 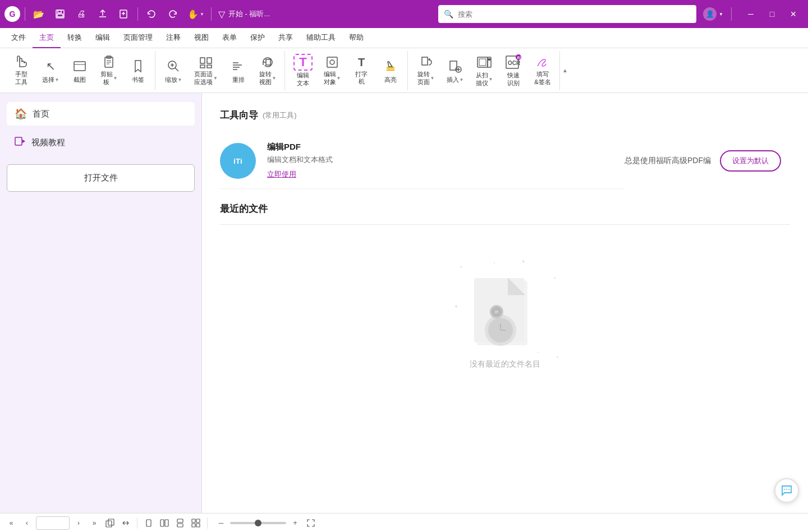 I want to click on layout-swap-btn, so click(x=126, y=523).